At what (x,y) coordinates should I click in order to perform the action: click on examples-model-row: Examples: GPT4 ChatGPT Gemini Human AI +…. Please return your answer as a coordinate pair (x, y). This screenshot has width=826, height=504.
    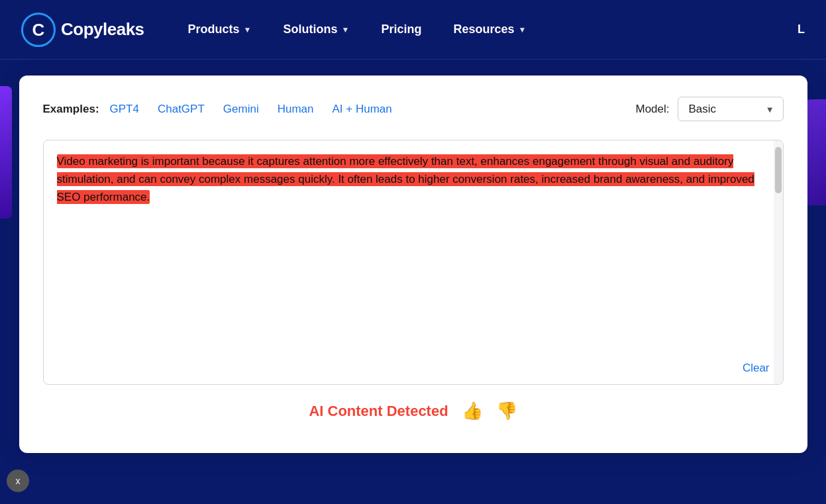
    Looking at the image, I should click on (413, 109).